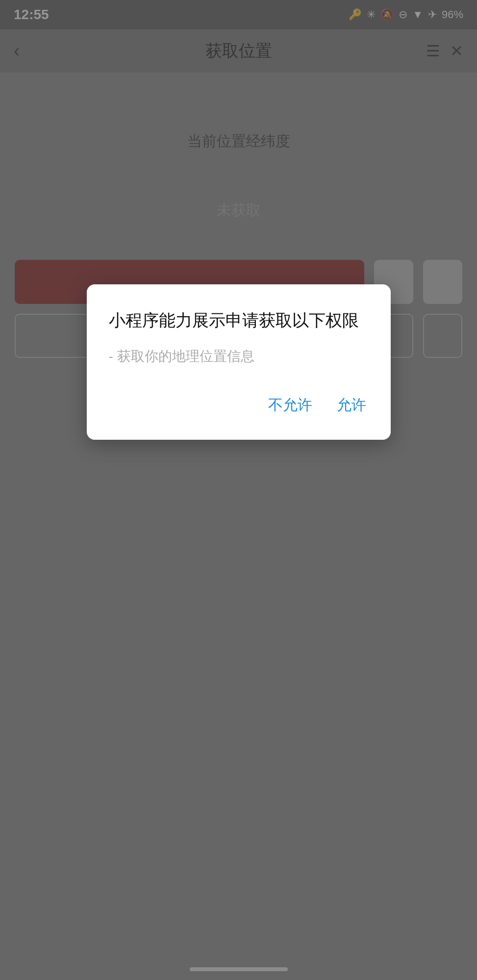  What do you see at coordinates (351, 405) in the screenshot?
I see `allow-button: 允许` at bounding box center [351, 405].